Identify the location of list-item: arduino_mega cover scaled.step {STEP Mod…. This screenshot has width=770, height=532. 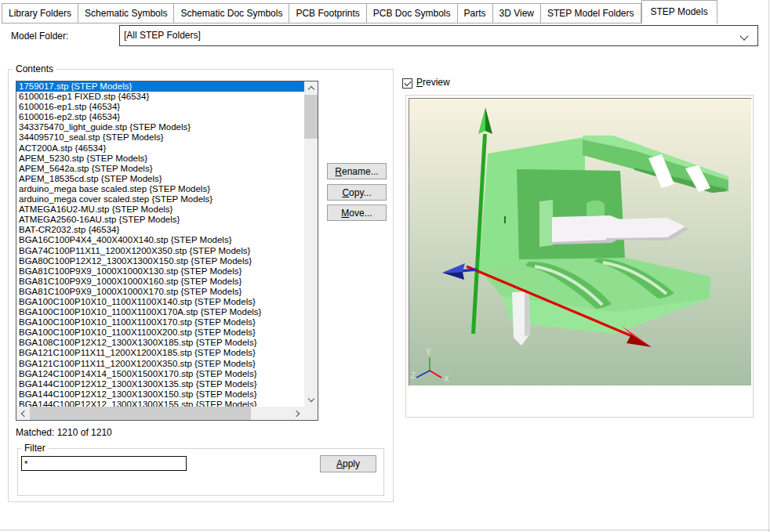
(160, 199).